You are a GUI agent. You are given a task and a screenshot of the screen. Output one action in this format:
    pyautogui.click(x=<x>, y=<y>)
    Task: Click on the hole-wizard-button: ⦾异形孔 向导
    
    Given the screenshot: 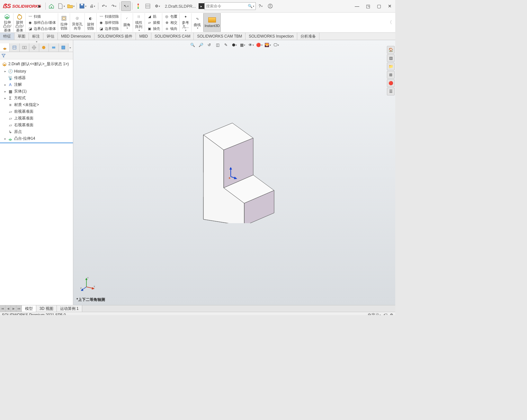 What is the action you would take?
    pyautogui.click(x=77, y=22)
    